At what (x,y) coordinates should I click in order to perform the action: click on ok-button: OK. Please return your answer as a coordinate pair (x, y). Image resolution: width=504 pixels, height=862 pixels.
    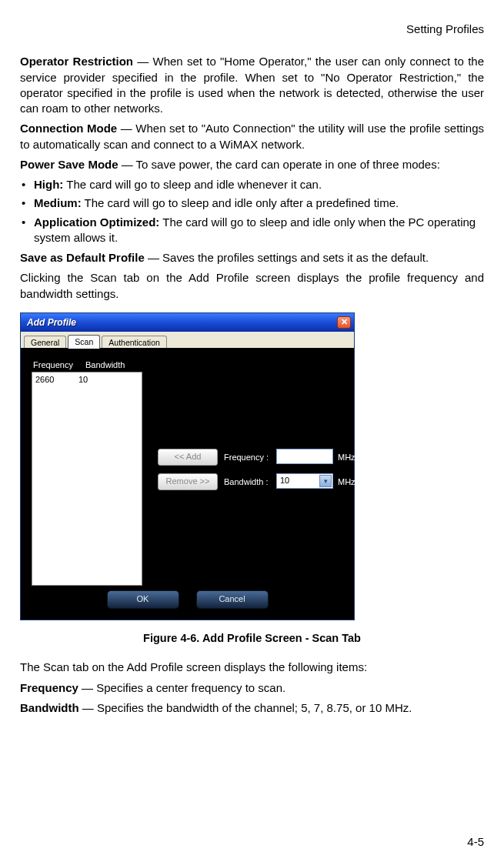
    Looking at the image, I should click on (143, 600).